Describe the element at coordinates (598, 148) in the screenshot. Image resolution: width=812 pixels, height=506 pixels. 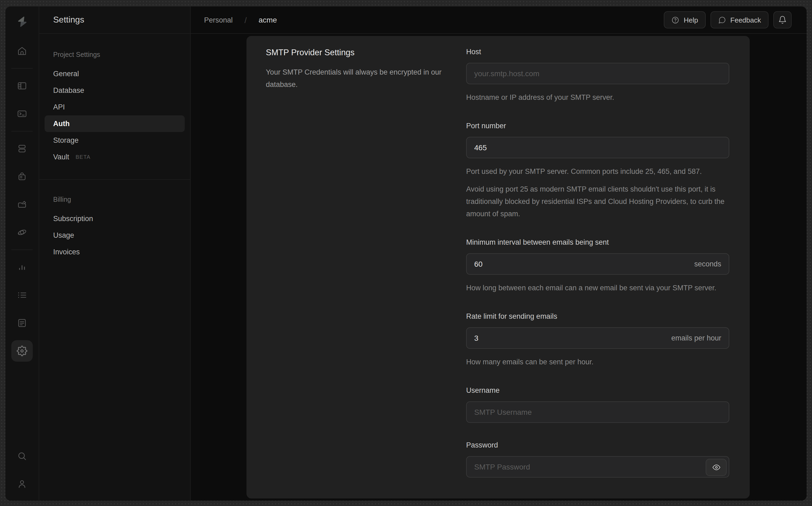
I see `port-input-wrap` at that location.